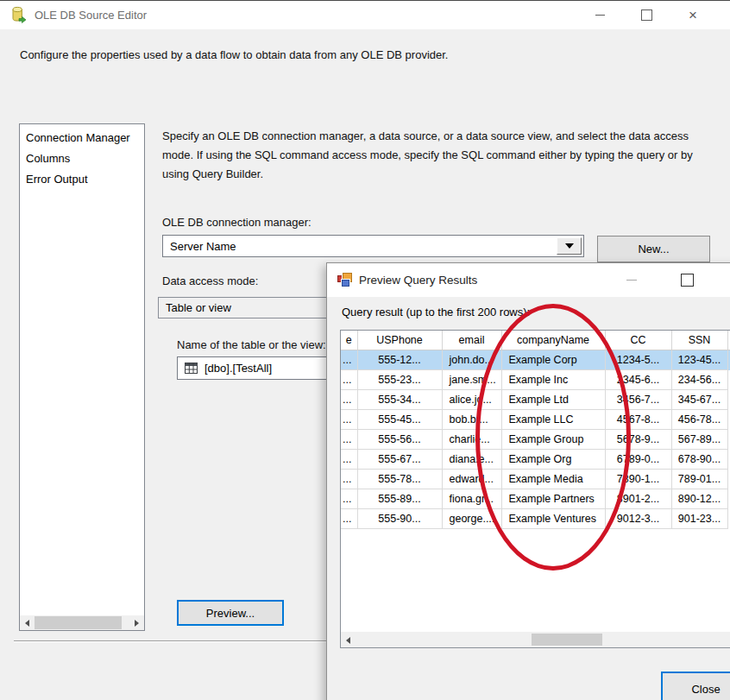  I want to click on grid-cell: 6789-0..., so click(639, 459).